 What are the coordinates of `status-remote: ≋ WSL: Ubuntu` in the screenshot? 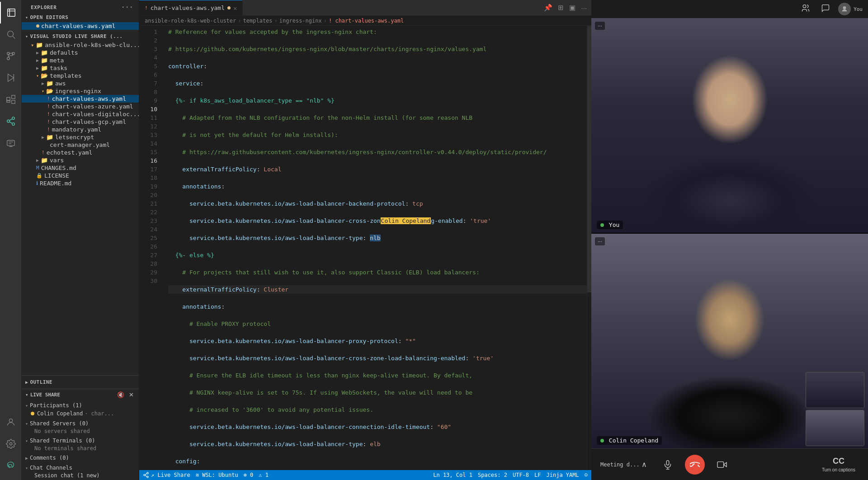 It's located at (217, 475).